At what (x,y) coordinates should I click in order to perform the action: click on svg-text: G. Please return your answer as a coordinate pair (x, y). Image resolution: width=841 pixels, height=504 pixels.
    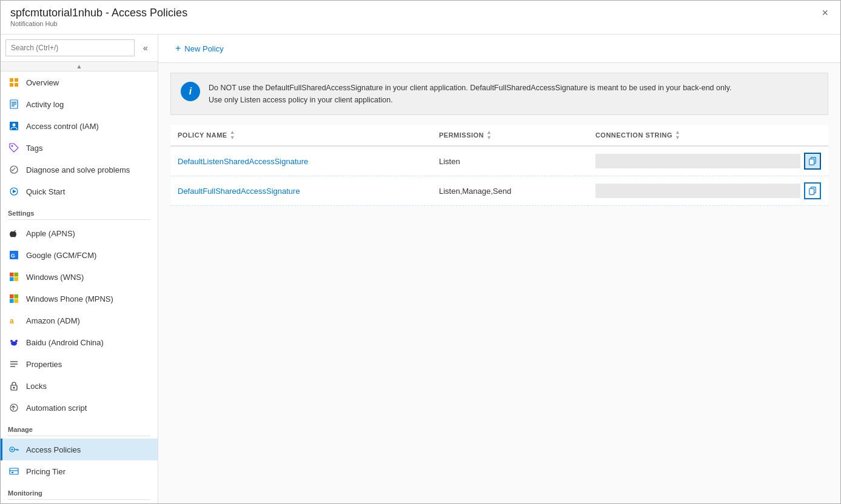
    Looking at the image, I should click on (13, 256).